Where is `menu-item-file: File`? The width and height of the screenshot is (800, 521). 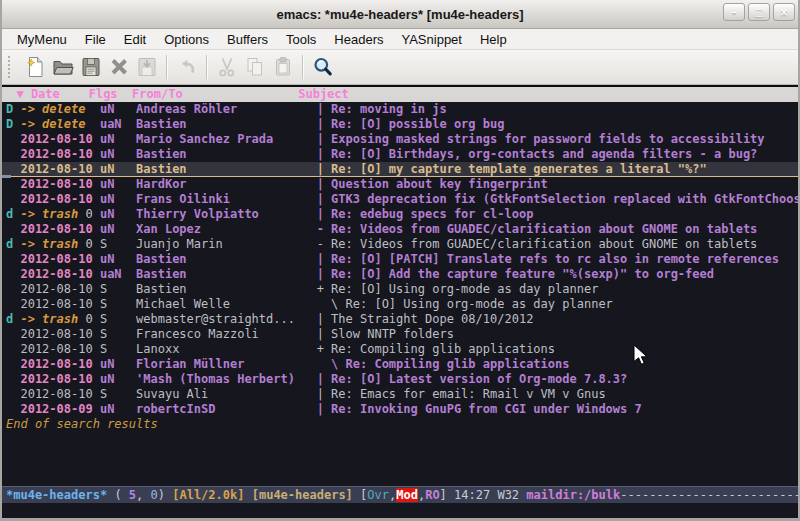
menu-item-file: File is located at coordinates (96, 40).